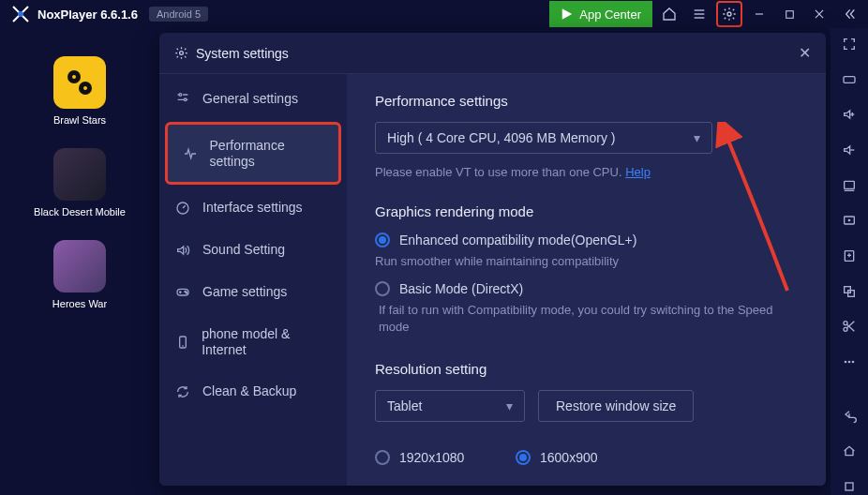 The image size is (868, 495). What do you see at coordinates (804, 52) in the screenshot?
I see `dialog-close-button: ✕` at bounding box center [804, 52].